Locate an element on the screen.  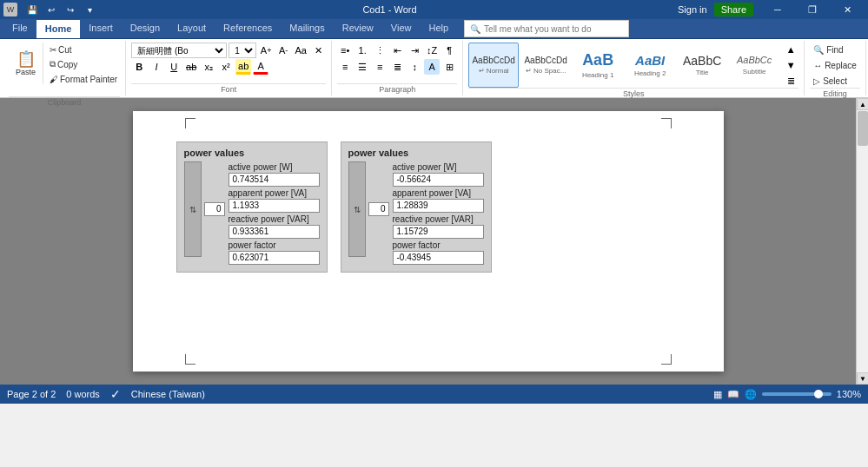
zoom-thumb is located at coordinates (818, 394).